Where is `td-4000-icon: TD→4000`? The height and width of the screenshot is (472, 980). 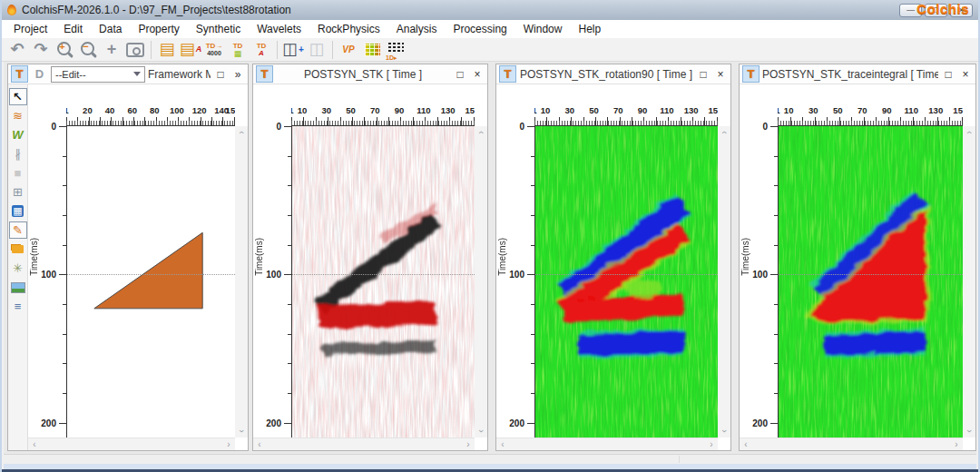 td-4000-icon: TD→4000 is located at coordinates (214, 50).